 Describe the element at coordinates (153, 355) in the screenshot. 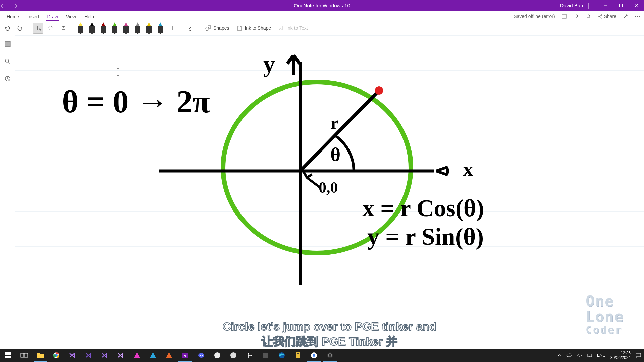

I see `task-affinity-designer` at that location.